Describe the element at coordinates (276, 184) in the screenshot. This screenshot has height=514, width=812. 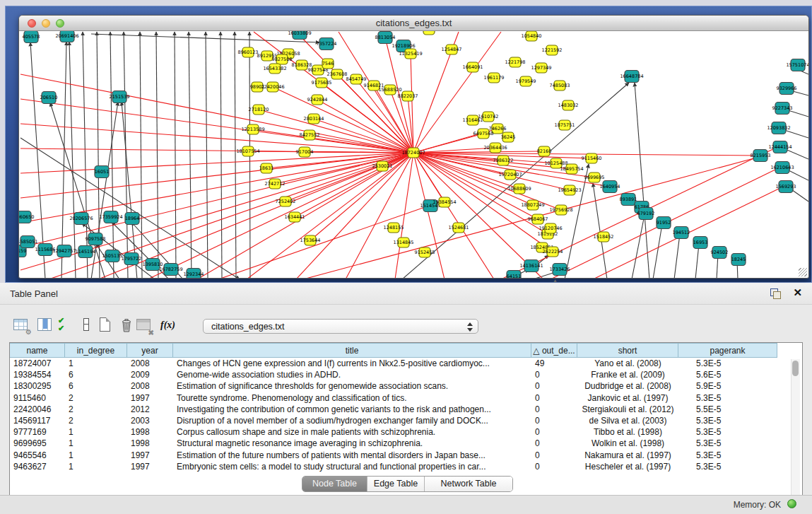
I see `graph-node: 2742712` at that location.